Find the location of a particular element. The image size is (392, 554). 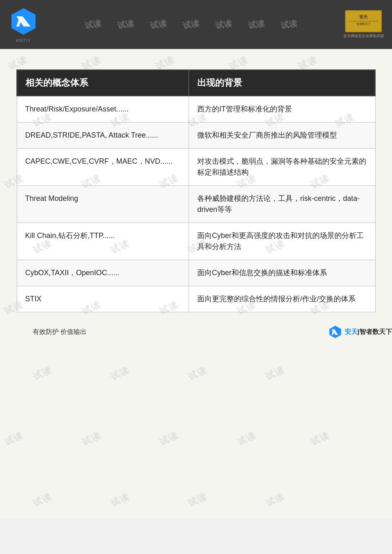

svg-text: 安天 is located at coordinates (363, 17).